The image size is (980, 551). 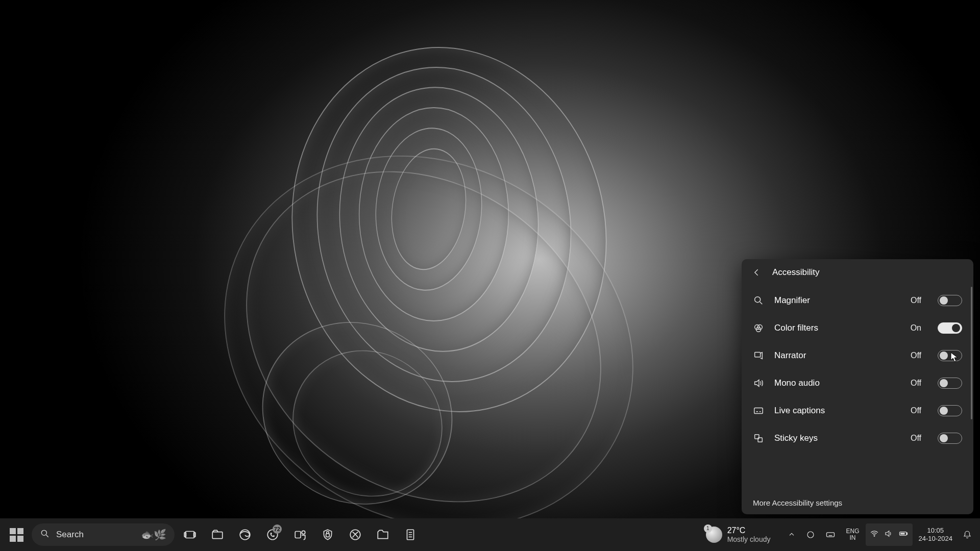 What do you see at coordinates (758, 383) in the screenshot?
I see `monoaudio-icon` at bounding box center [758, 383].